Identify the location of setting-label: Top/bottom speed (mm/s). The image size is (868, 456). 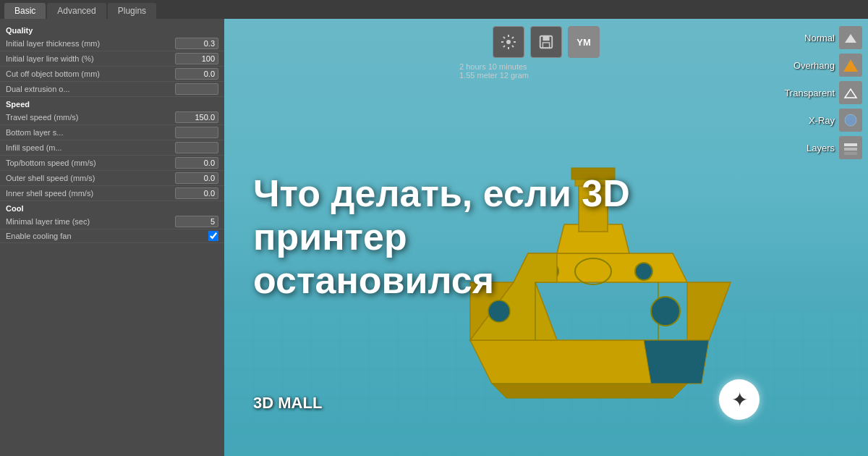
(90, 163).